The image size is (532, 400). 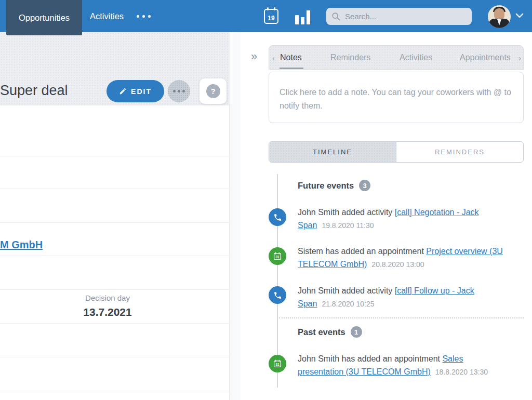 I want to click on edit-button-label: EDIT, so click(x=141, y=91).